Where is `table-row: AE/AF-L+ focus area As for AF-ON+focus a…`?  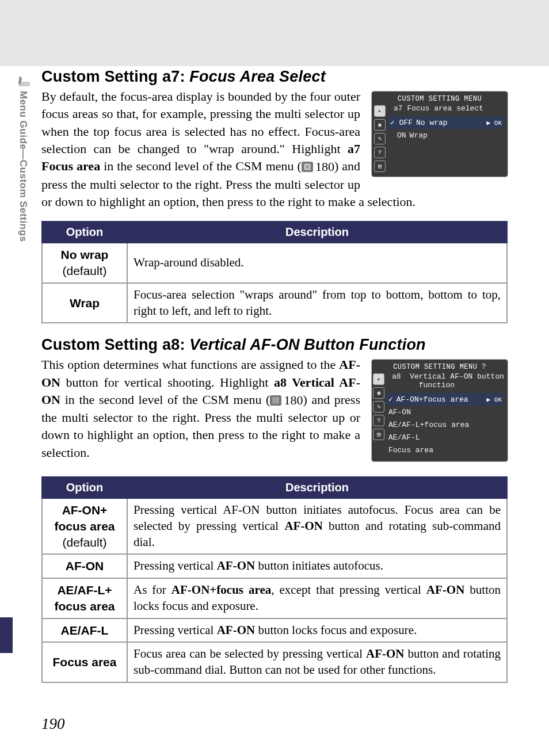
table-row: AE/AF-L+ focus area As for AF-ON+focus a… is located at coordinates (274, 598).